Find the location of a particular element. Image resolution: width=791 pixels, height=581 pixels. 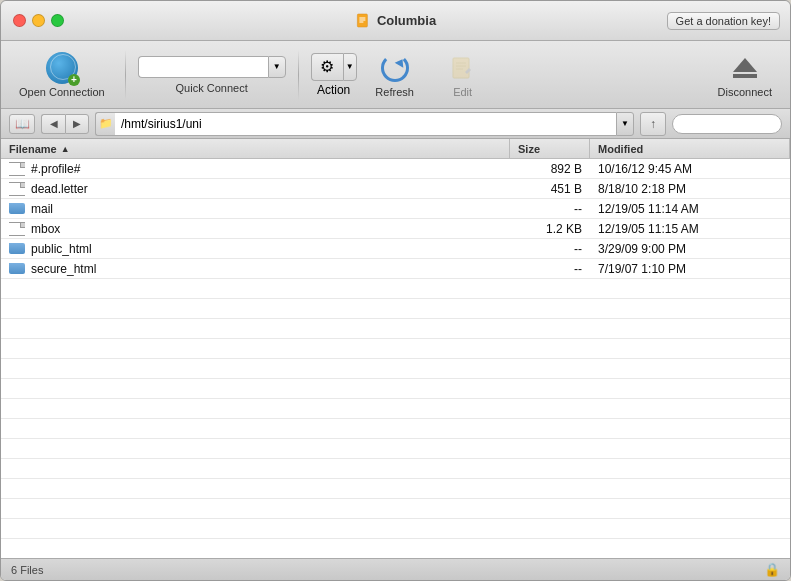

close-button is located at coordinates (20, 20).